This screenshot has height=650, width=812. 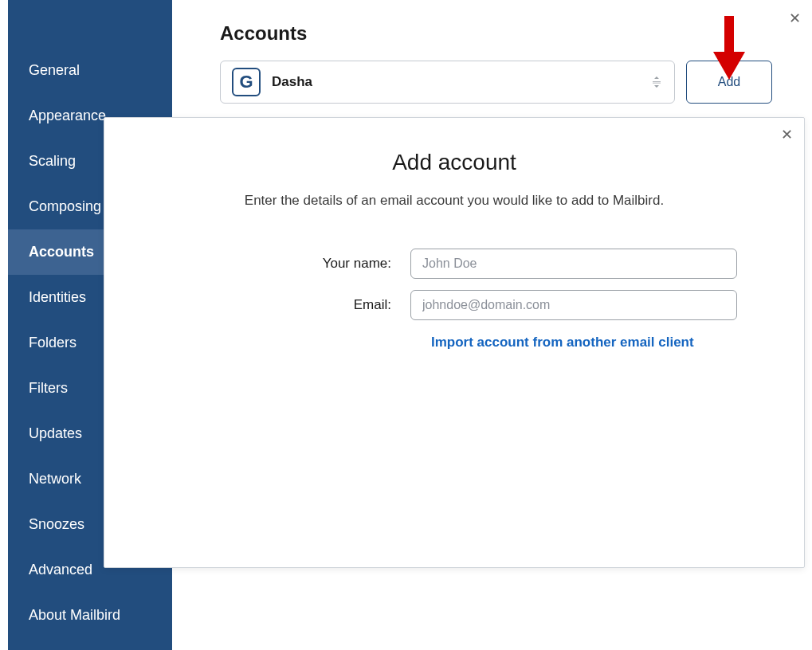 What do you see at coordinates (657, 82) in the screenshot?
I see `drag-handle-icon` at bounding box center [657, 82].